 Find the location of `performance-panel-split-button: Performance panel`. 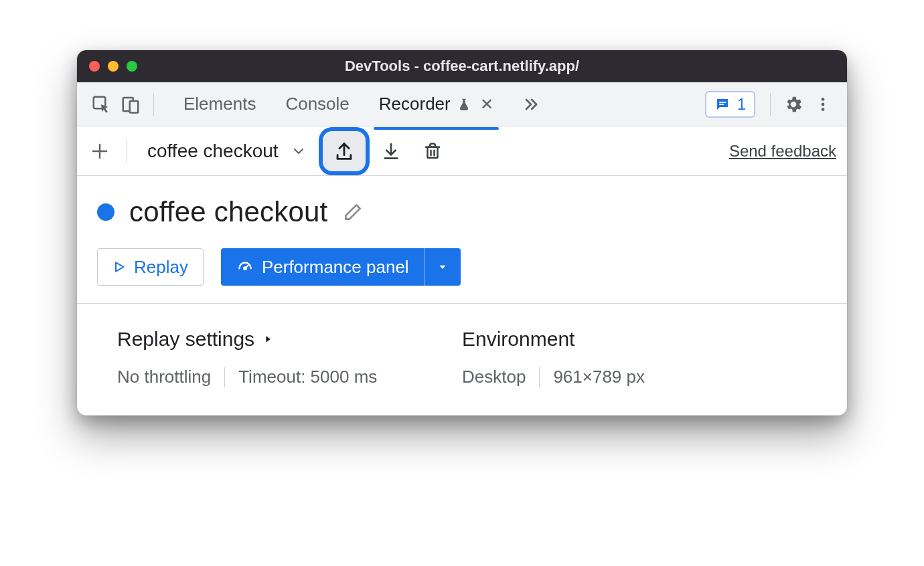

performance-panel-split-button: Performance panel is located at coordinates (341, 267).